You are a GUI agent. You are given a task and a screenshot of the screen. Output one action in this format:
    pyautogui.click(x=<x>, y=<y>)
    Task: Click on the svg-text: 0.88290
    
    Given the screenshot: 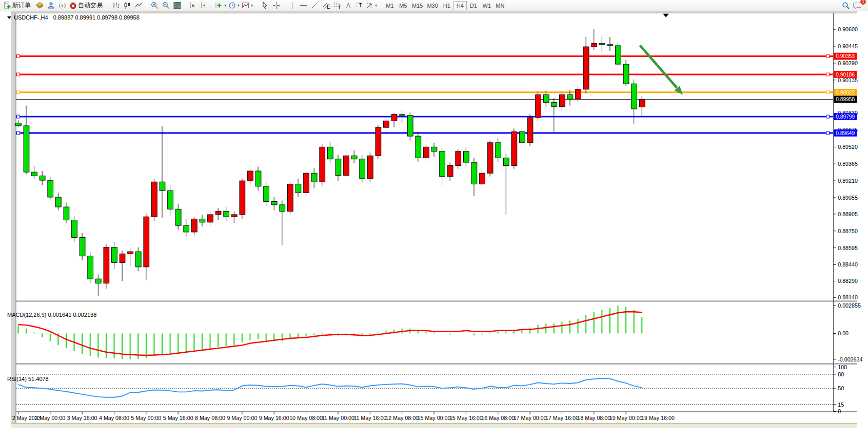 What is the action you would take?
    pyautogui.click(x=847, y=281)
    